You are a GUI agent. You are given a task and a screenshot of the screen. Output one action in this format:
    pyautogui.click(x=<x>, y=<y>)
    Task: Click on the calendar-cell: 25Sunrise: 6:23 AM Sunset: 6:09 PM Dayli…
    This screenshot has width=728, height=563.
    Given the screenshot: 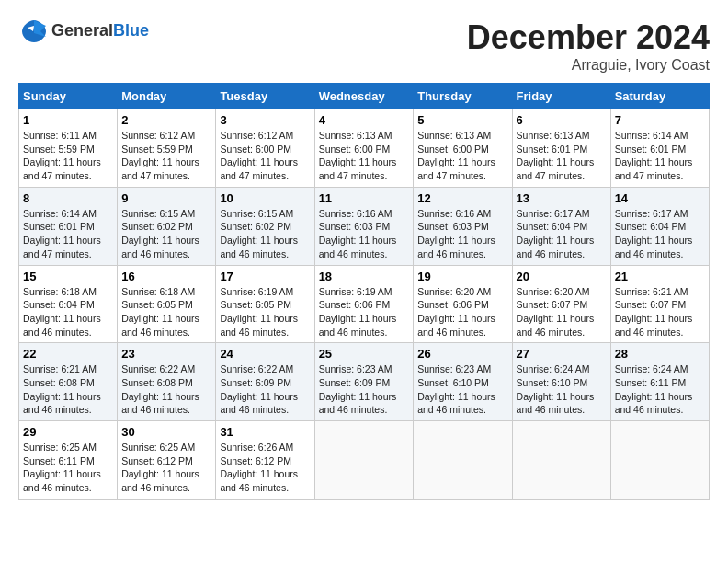 What is the action you would take?
    pyautogui.click(x=364, y=383)
    